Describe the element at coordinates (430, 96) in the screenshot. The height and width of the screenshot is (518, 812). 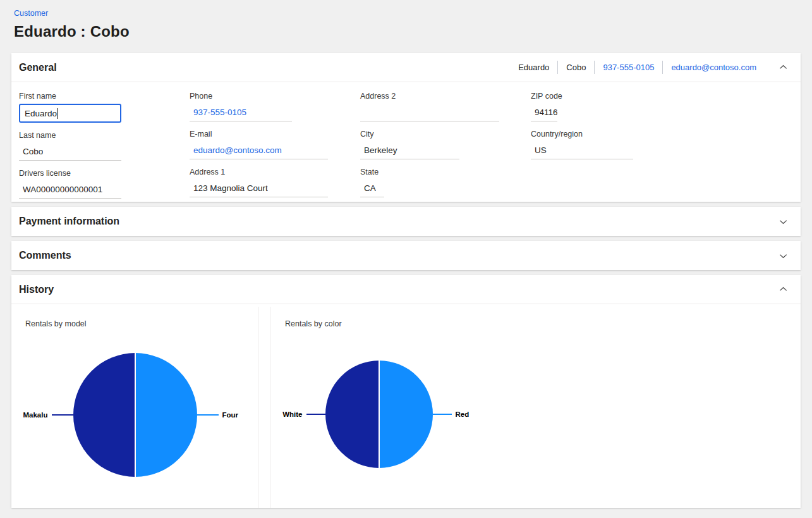
I see `address2-label: Address 2` at that location.